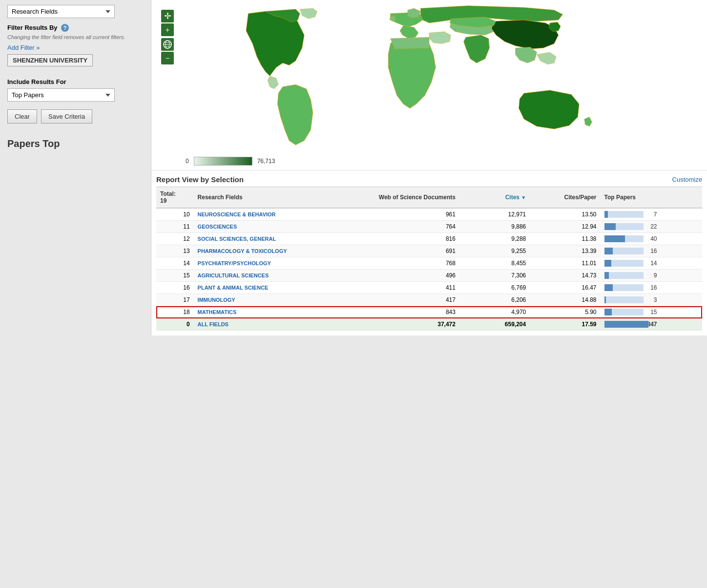  What do you see at coordinates (495, 313) in the screenshot?
I see `row-cites: 4,970` at bounding box center [495, 313].